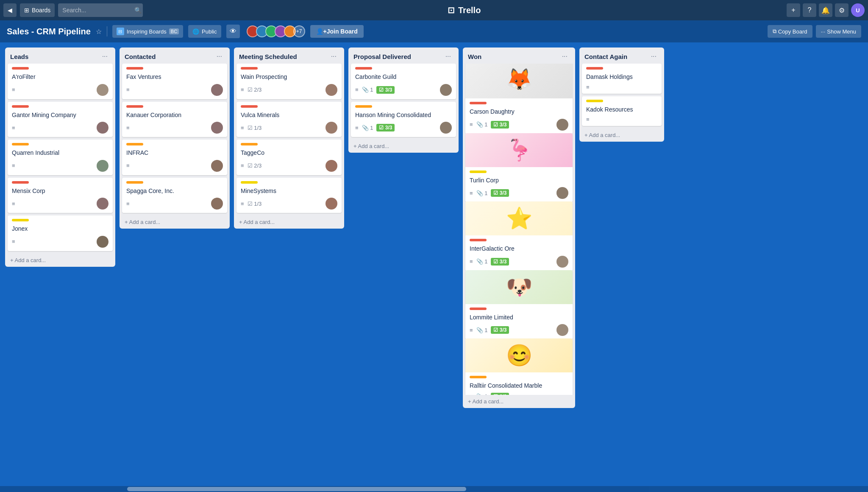 The height and width of the screenshot is (492, 868). I want to click on add-card-leads: + Add a card..., so click(60, 260).